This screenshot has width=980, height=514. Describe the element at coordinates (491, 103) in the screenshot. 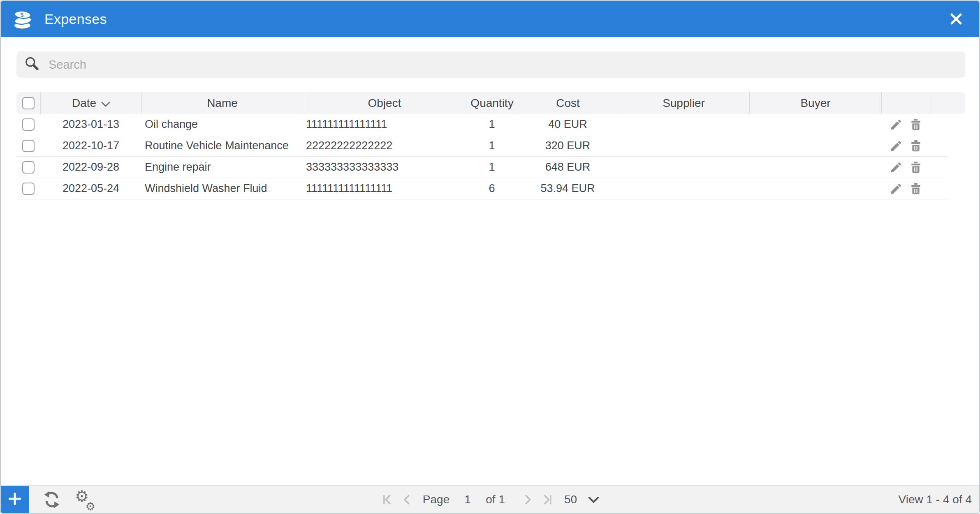

I see `grid-header-row: Date Name Object Quantity Cost Supplier …` at that location.